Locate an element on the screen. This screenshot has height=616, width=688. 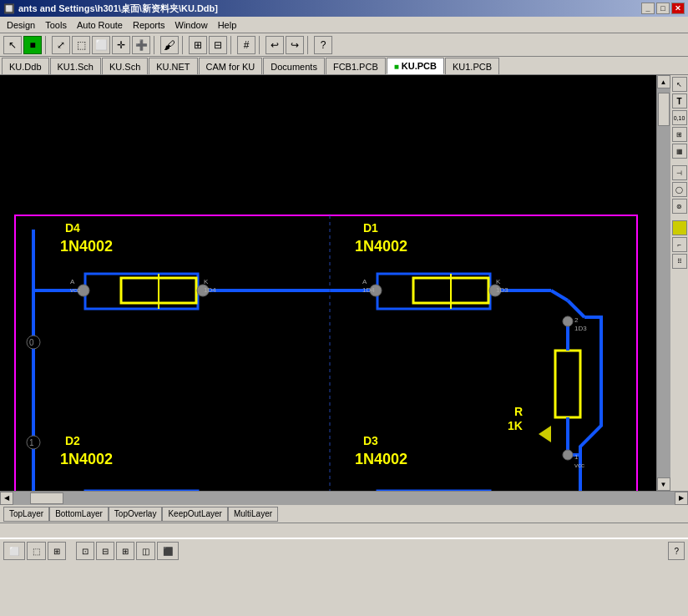
menu-reports: Reports is located at coordinates (149, 25).